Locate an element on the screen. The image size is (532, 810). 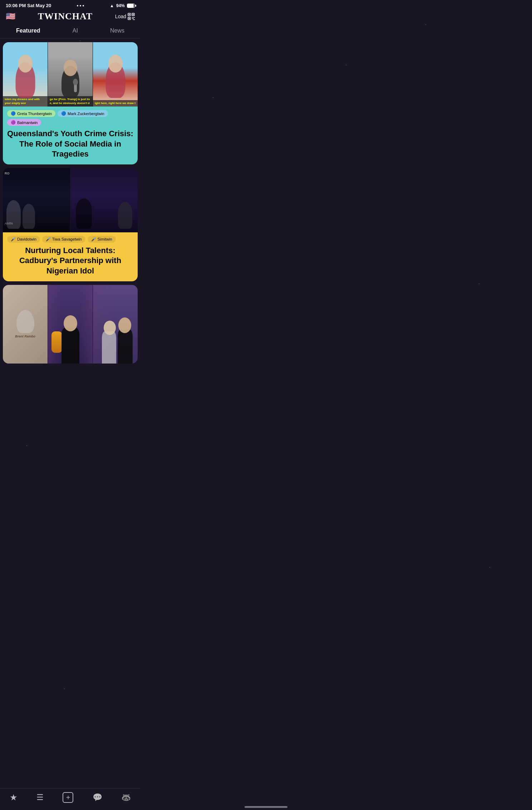
qr-code-icon is located at coordinates (131, 16).